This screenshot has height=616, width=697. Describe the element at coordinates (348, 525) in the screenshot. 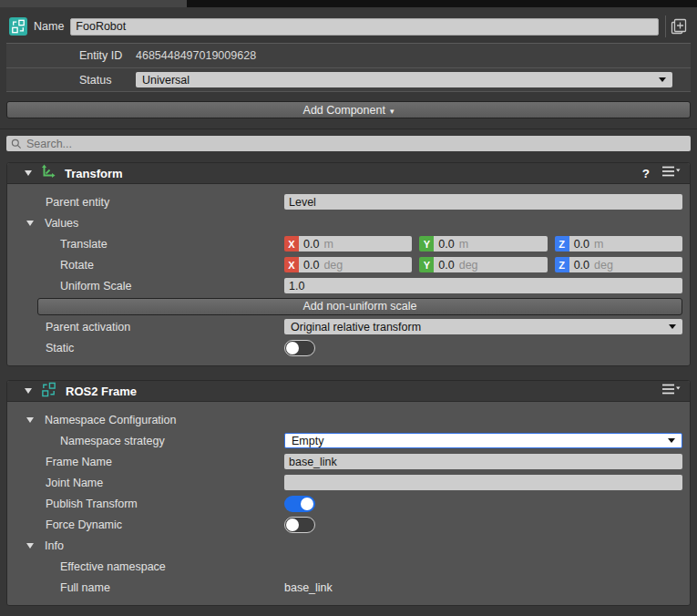

I see `force-dynamic-row: Force Dynamic` at that location.